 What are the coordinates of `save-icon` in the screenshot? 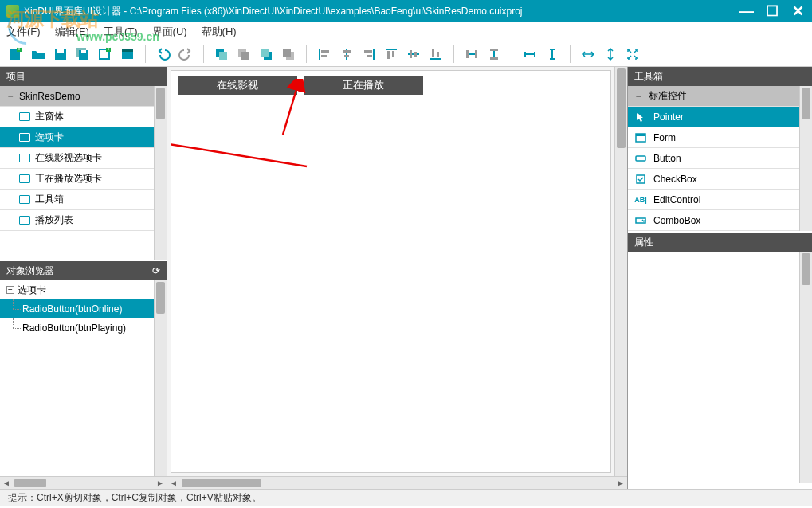 It's located at (61, 54).